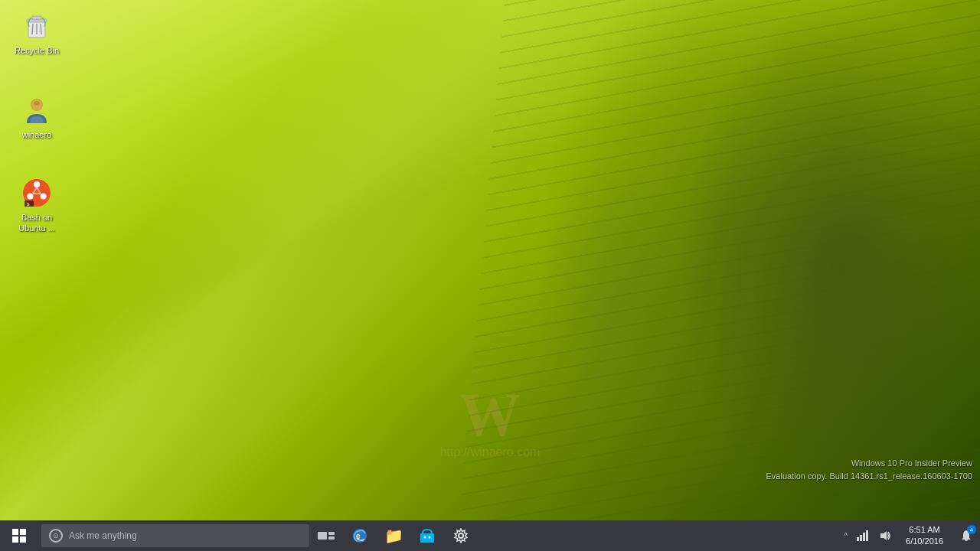  Describe the element at coordinates (37, 26) in the screenshot. I see `recycle-bin-icon` at that location.